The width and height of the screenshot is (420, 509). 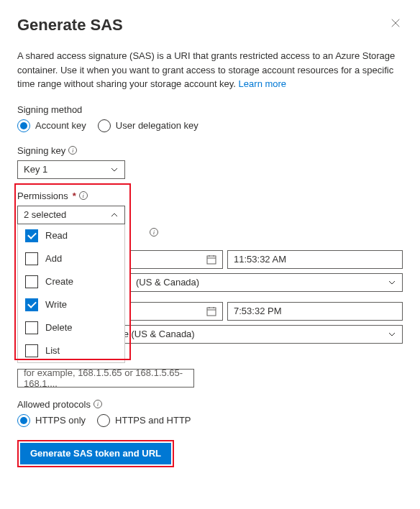 What do you see at coordinates (71, 259) in the screenshot?
I see `permission-option-add: Add` at bounding box center [71, 259].